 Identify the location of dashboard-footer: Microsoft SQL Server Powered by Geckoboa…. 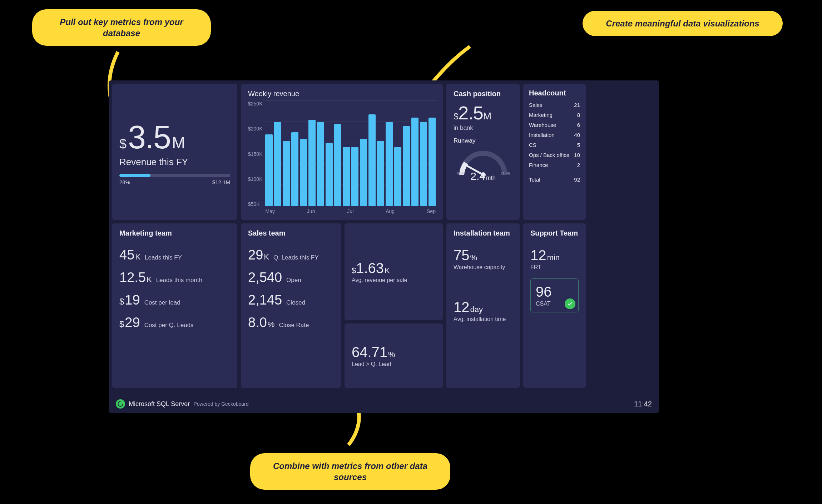
(384, 404).